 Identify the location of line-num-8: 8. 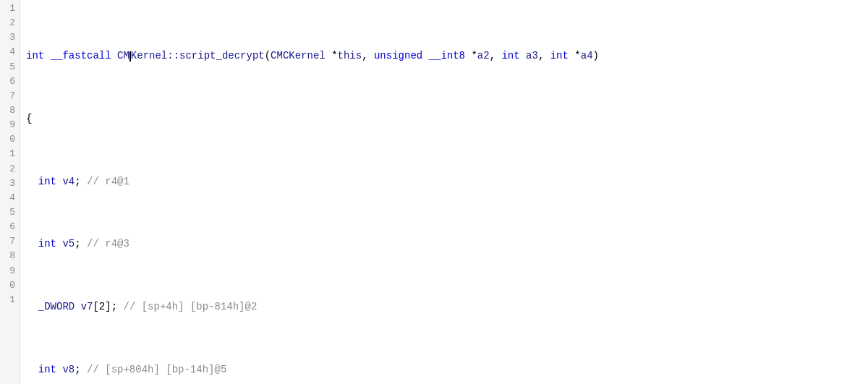
(10, 111).